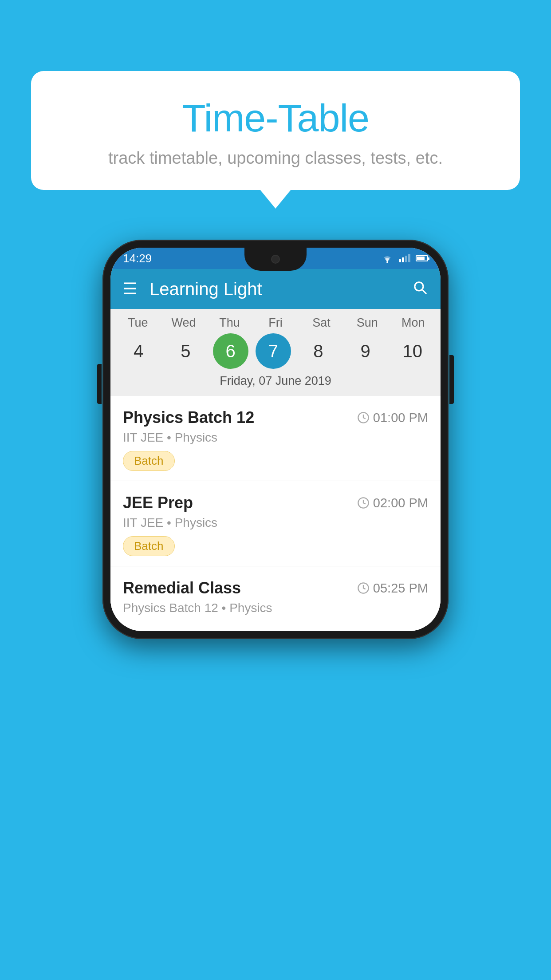 Image resolution: width=551 pixels, height=980 pixels. Describe the element at coordinates (184, 323) in the screenshot. I see `day-label-wed: Wed` at that location.